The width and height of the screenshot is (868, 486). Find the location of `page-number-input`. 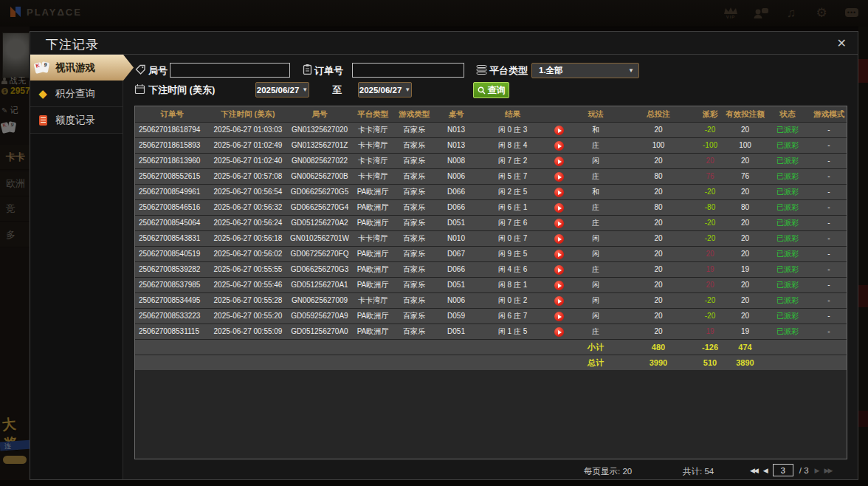

page-number-input is located at coordinates (783, 470).